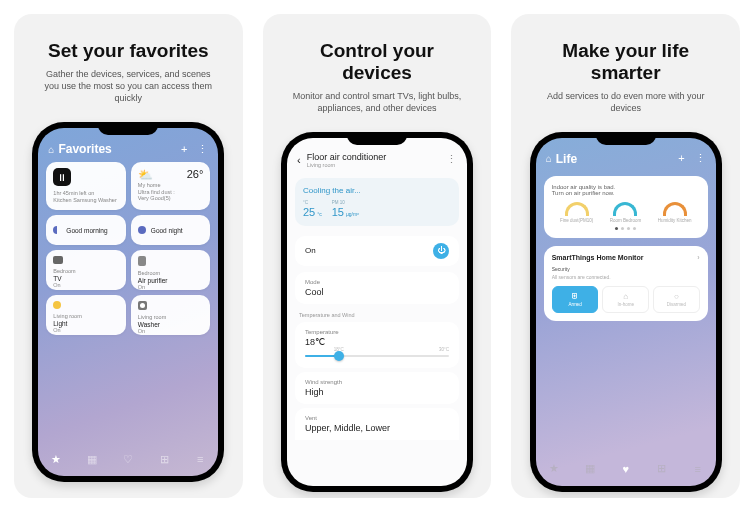 The height and width of the screenshot is (512, 754). What do you see at coordinates (377, 392) in the screenshot?
I see `wind-value: High` at bounding box center [377, 392].